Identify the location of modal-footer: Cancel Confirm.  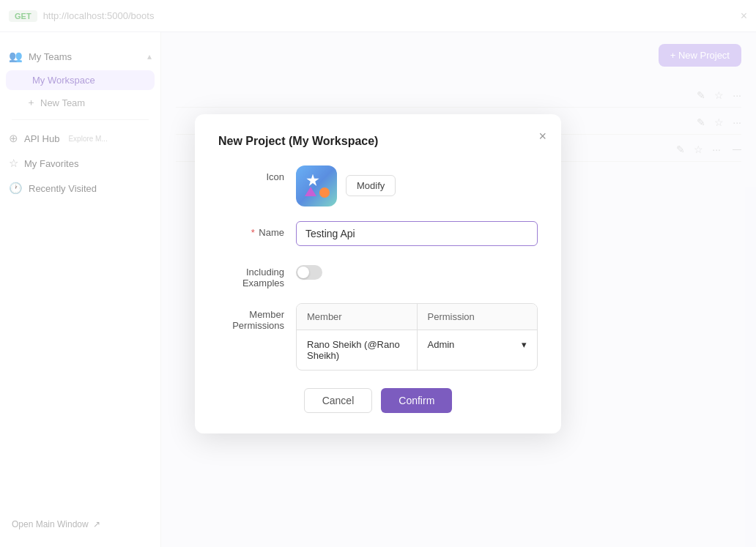
(378, 401).